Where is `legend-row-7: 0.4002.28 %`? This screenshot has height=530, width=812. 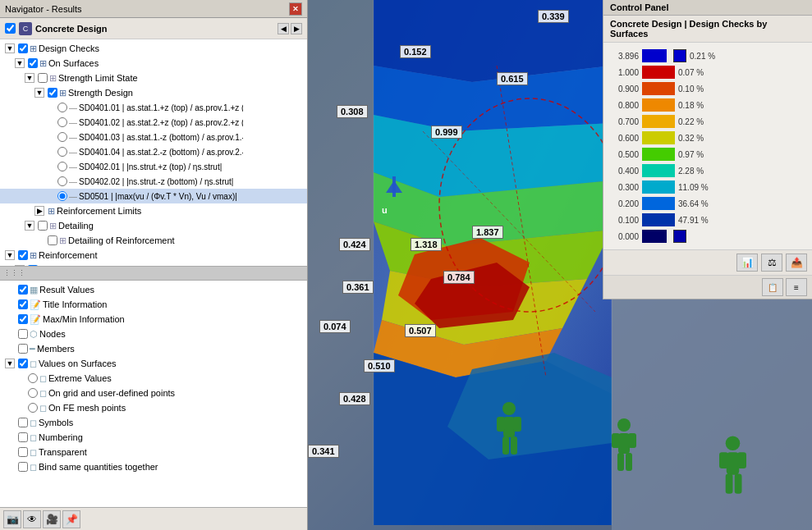 legend-row-7: 0.4002.28 % is located at coordinates (670, 171).